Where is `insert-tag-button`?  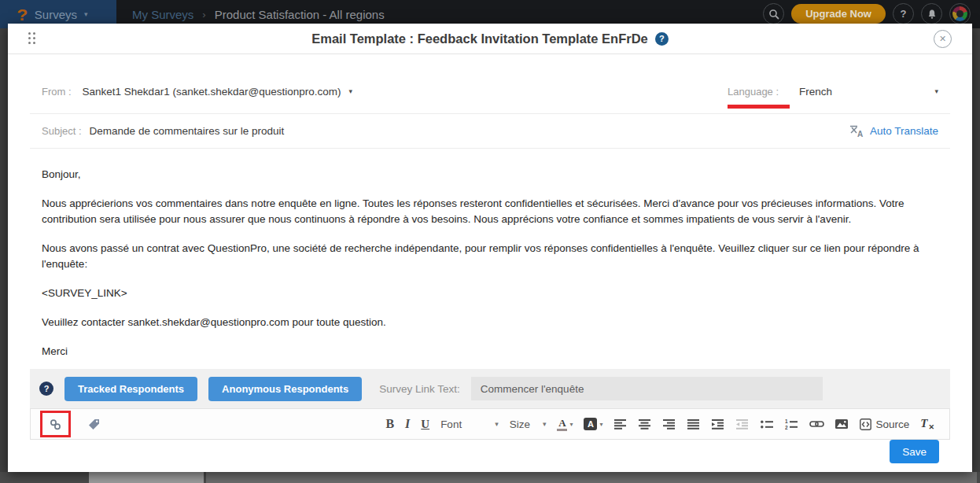 insert-tag-button is located at coordinates (94, 424).